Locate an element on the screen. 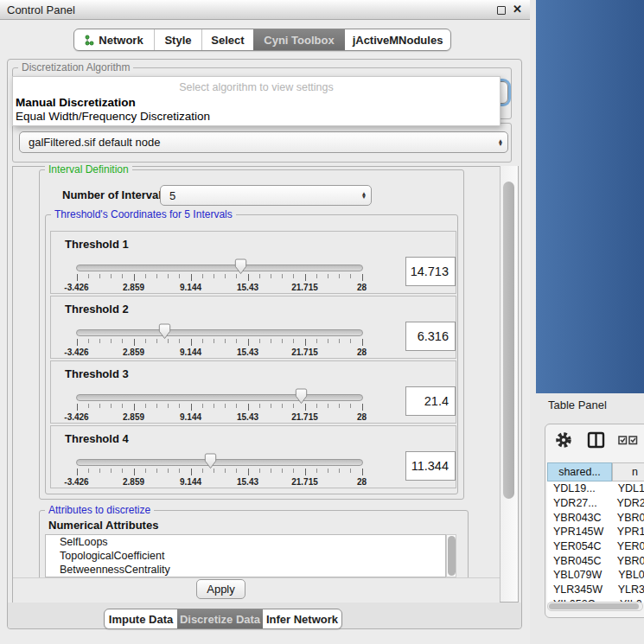  tab-label: Style is located at coordinates (178, 40).